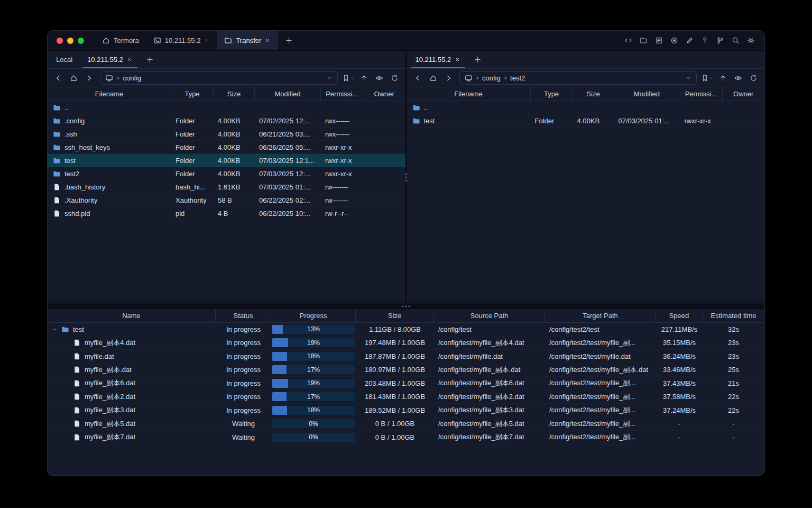 The image size is (812, 508). I want to click on key-icon, so click(705, 40).